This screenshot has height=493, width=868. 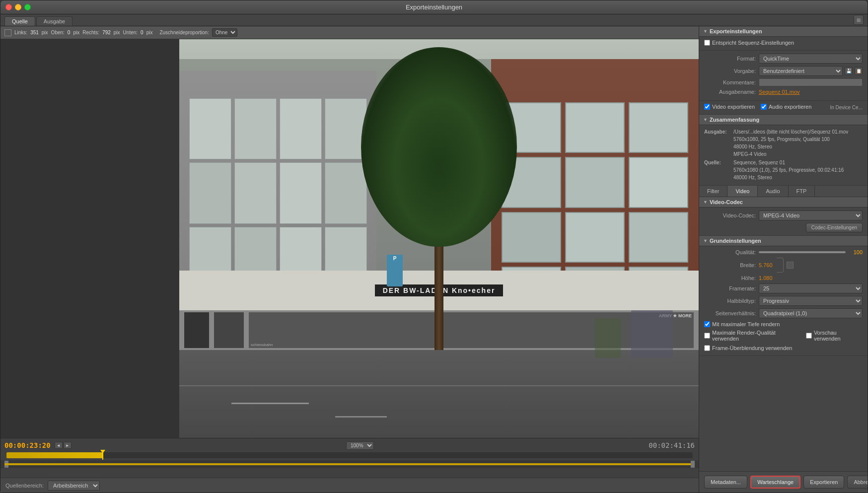 What do you see at coordinates (810, 82) in the screenshot?
I see `kommentare-input` at bounding box center [810, 82].